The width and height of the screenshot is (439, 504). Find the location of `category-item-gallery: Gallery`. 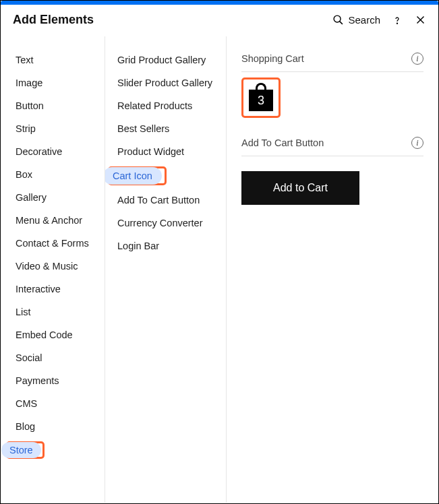

category-item-gallery: Gallery is located at coordinates (53, 197).